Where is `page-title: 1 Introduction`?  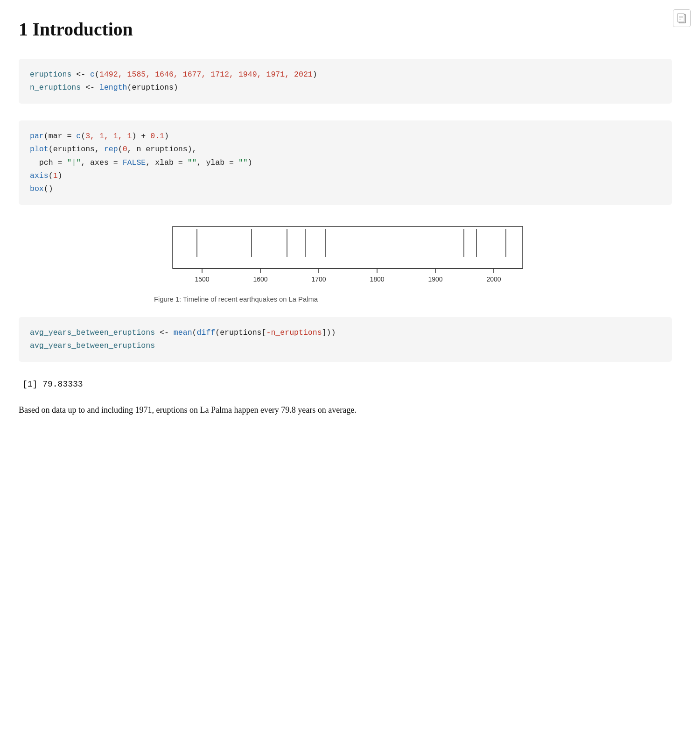
page-title: 1 Introduction is located at coordinates (345, 29).